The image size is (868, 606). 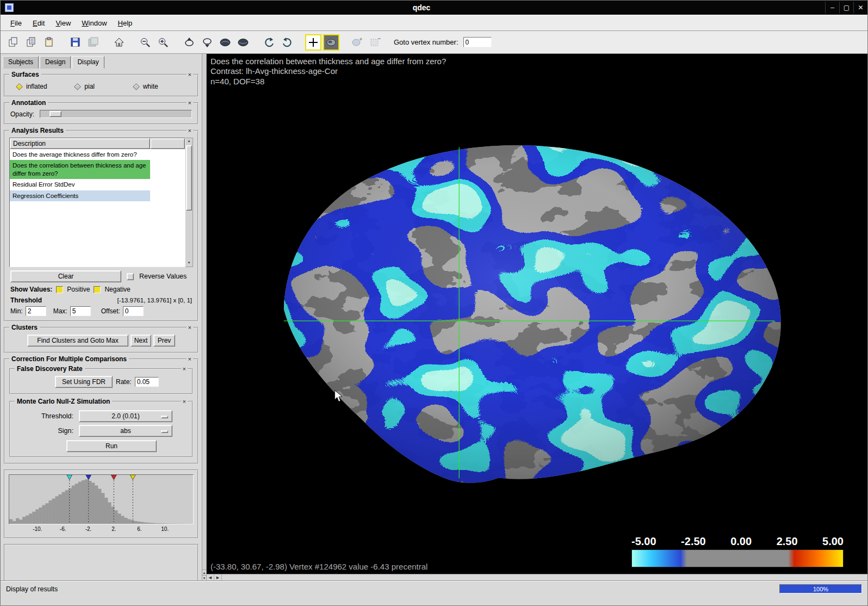 I want to click on mc-sign-dropdown: abs, so click(x=126, y=431).